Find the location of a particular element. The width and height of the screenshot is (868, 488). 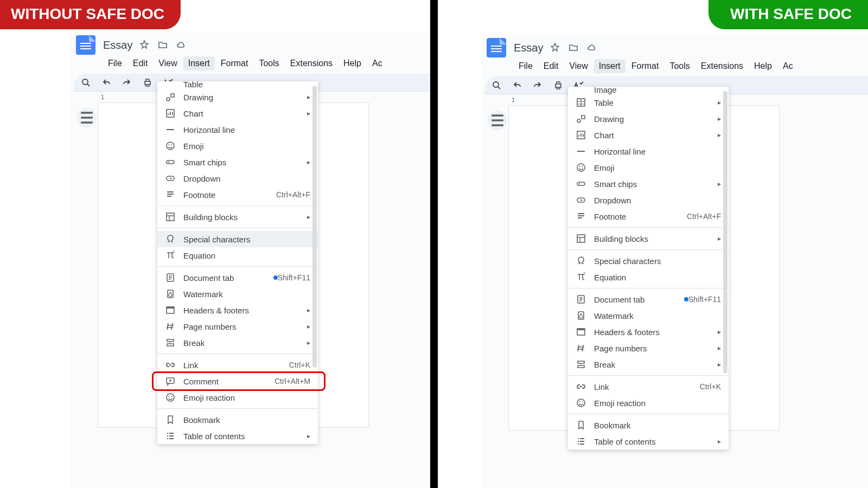

toc-icon is located at coordinates (581, 441).